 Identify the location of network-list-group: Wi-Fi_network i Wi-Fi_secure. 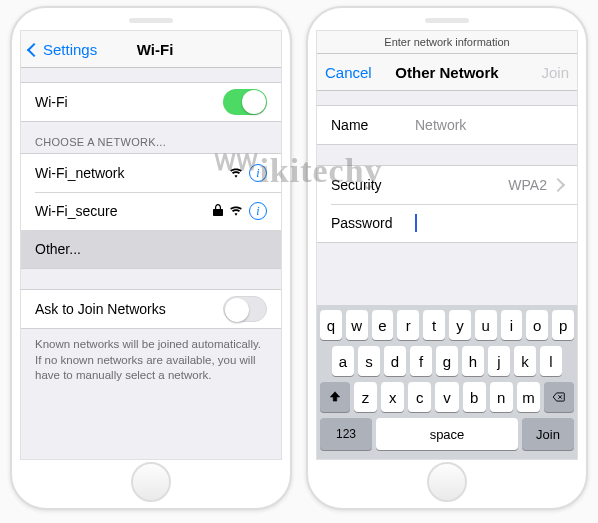
(151, 211).